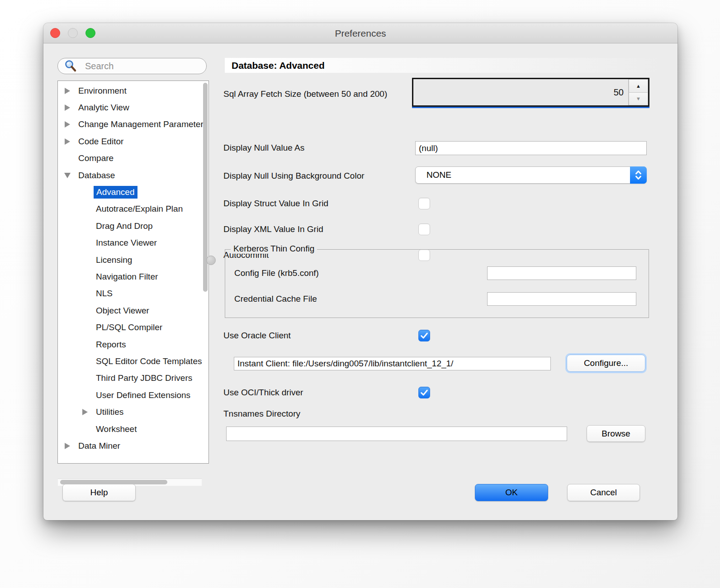 This screenshot has width=720, height=588. Describe the element at coordinates (133, 378) in the screenshot. I see `tree-item-third-party-jdbc-drivers: Third Party JDBC Drivers` at that location.